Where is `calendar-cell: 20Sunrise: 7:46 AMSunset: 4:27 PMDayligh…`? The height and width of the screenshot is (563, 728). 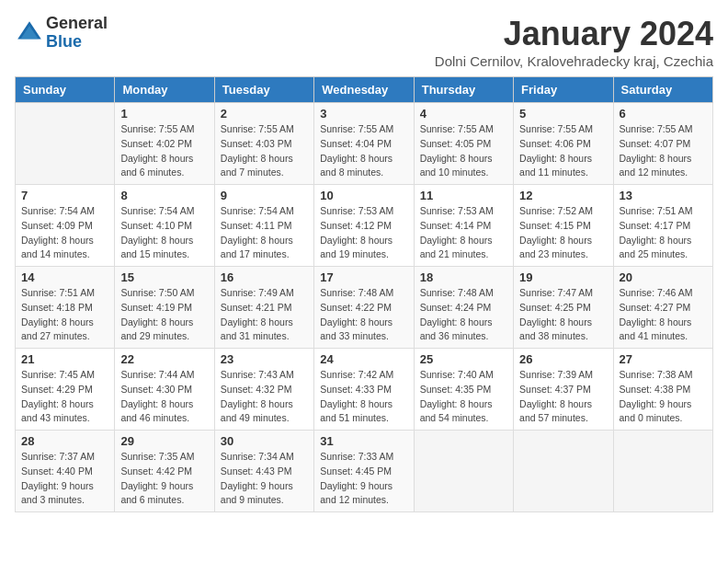 calendar-cell: 20Sunrise: 7:46 AMSunset: 4:27 PMDayligh… is located at coordinates (663, 307).